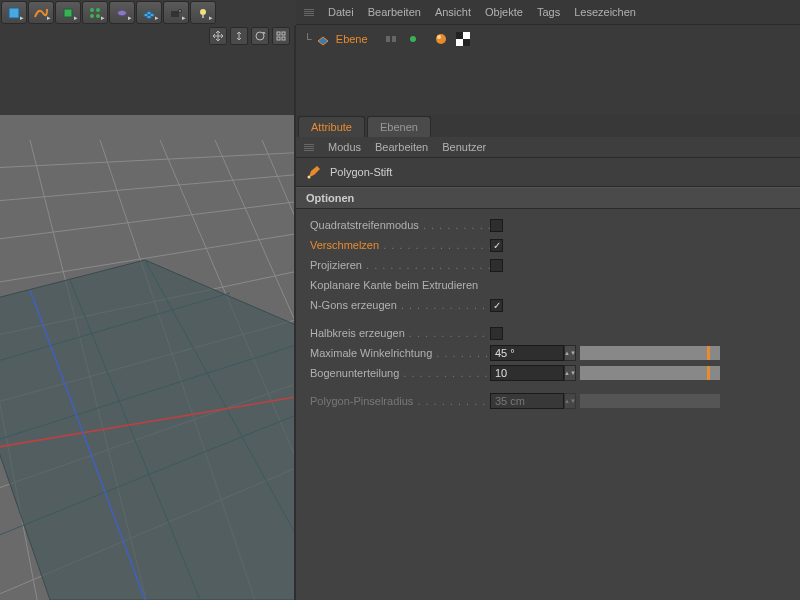 Image resolution: width=800 pixels, height=600 pixels. I want to click on radius-spinner: ▲▼, so click(570, 401).